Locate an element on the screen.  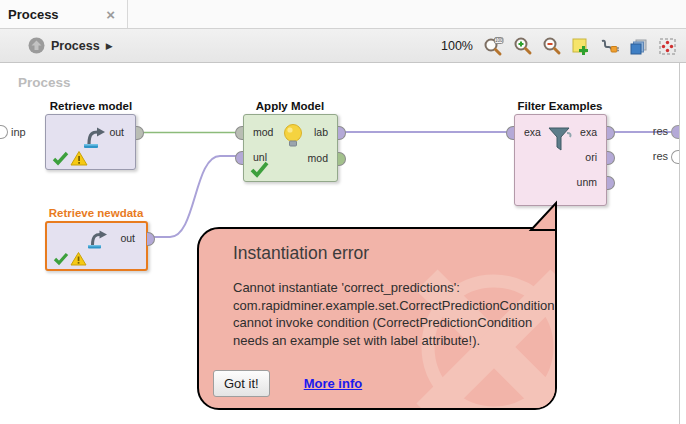
error-message-line: Cannot instantiate 'correct_predictions'… is located at coordinates (395, 288).